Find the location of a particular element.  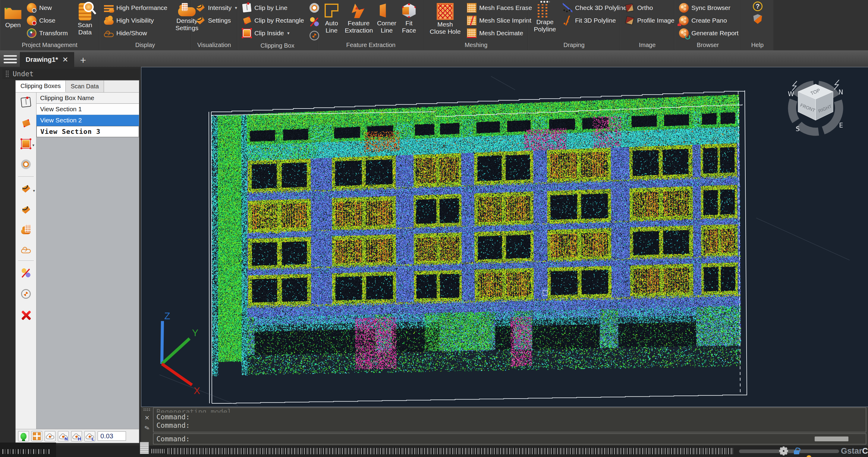

generate-report-label: Generate Report is located at coordinates (715, 33).